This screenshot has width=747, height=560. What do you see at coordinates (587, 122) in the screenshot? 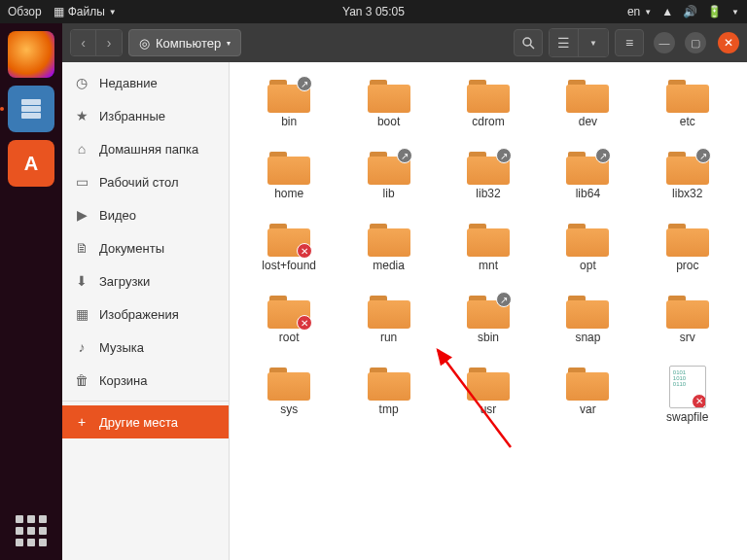
I see `item-label: dev` at bounding box center [587, 122].